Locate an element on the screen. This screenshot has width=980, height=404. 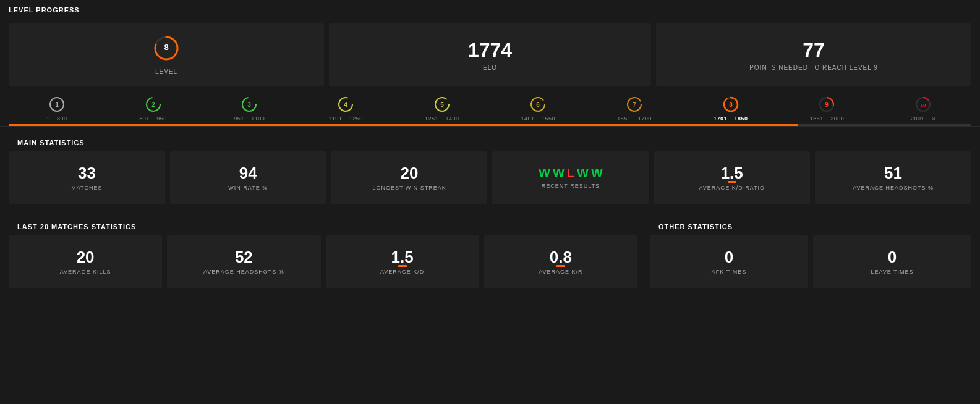
avg-kd-value: 1.5 is located at coordinates (732, 173).